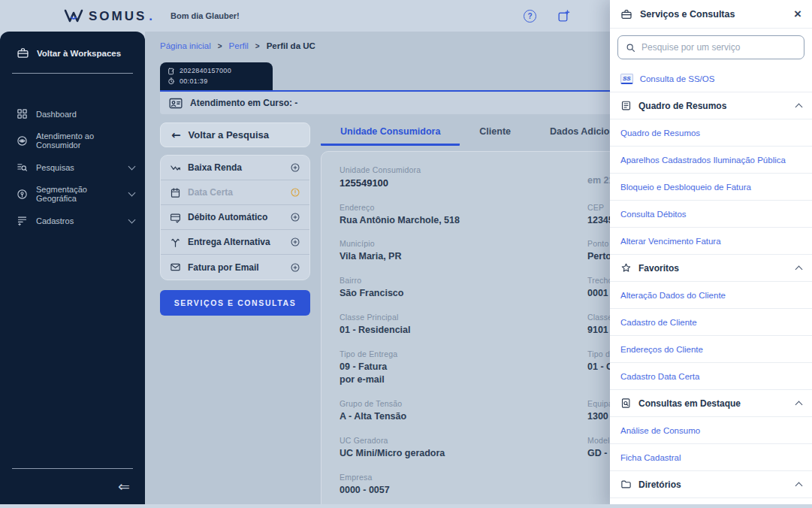 The image size is (812, 508). Describe the element at coordinates (711, 106) in the screenshot. I see `drawer-section-quadro-de-resumos: Quadro de Resumos` at that location.